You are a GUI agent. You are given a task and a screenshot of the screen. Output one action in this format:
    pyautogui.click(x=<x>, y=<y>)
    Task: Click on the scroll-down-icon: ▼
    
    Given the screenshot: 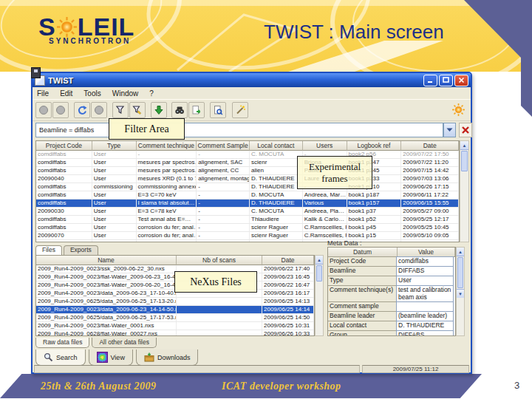 What is the action you would take?
    pyautogui.click(x=460, y=293)
    